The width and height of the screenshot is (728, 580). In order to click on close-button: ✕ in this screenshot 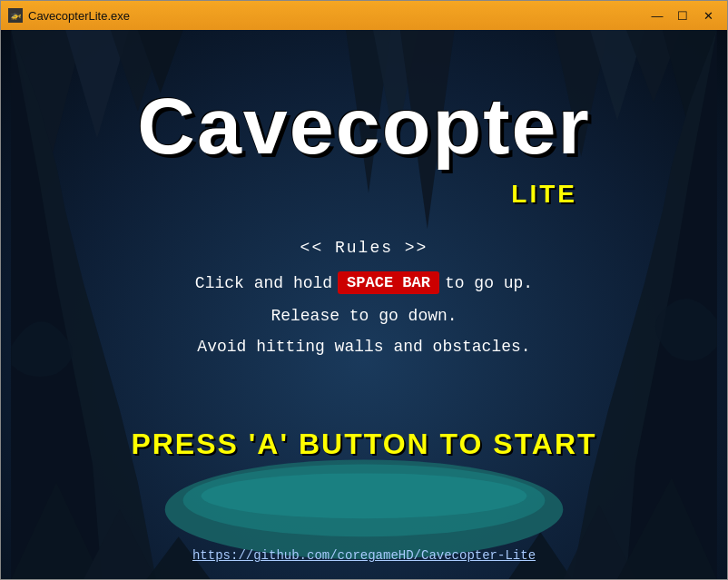, I will do `click(708, 15)`.